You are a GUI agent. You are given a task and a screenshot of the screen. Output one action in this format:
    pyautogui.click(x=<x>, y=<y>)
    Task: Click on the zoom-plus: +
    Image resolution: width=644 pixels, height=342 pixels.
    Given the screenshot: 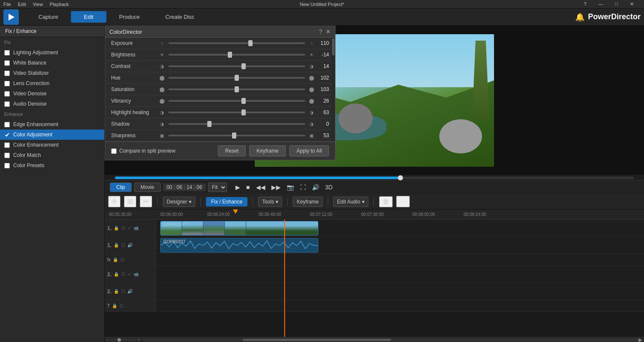 What is the action you would take?
    pyautogui.click(x=138, y=339)
    